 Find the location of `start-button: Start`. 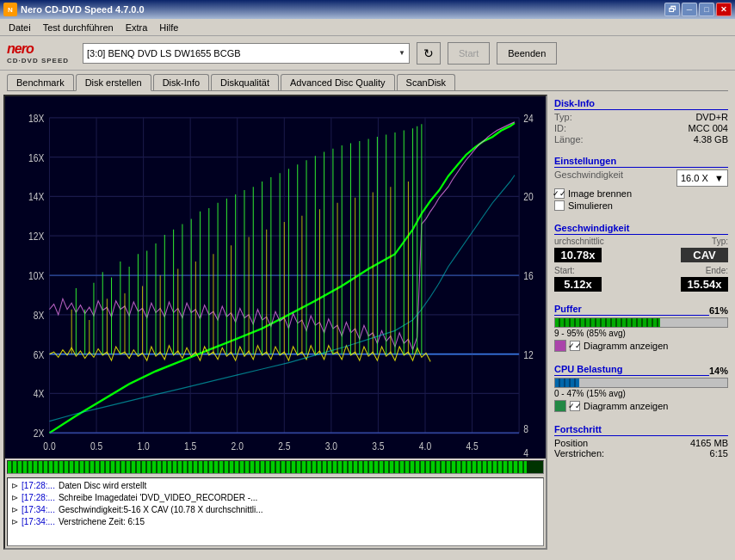

start-button: Start is located at coordinates (468, 53).